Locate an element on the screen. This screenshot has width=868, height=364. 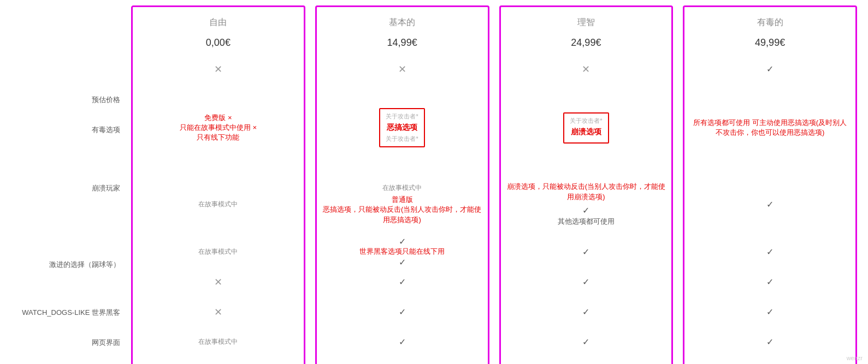
check-icon-sane-rockstarid: ✓ is located at coordinates (586, 312).